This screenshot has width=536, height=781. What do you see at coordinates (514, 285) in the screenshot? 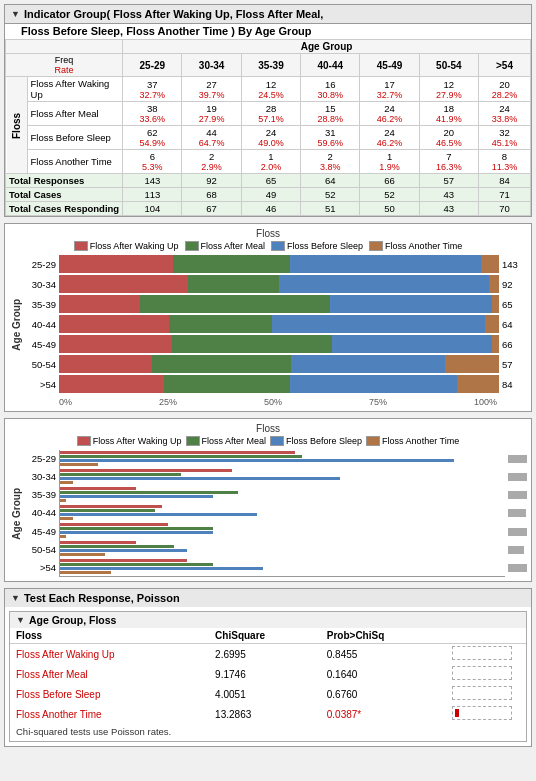
I see `share-total-1: 92` at bounding box center [514, 285].